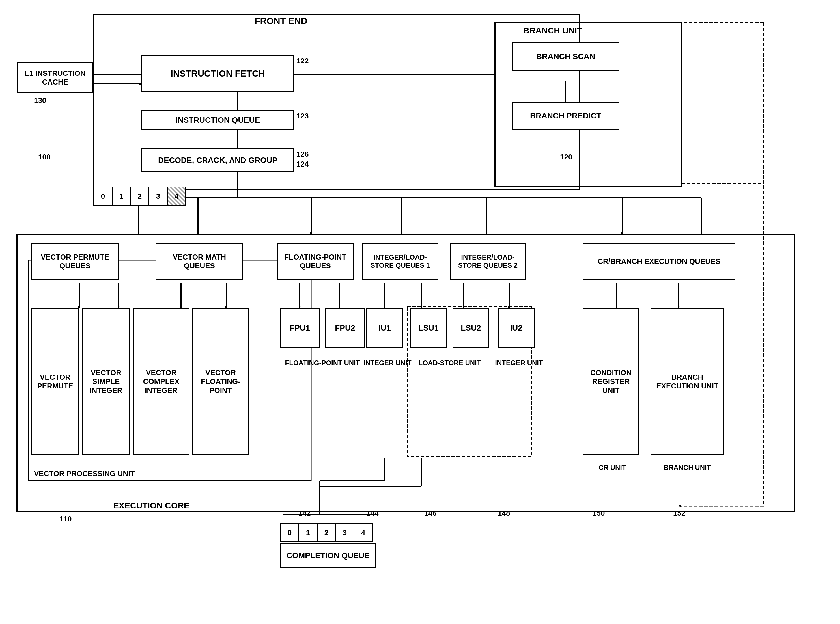 The image size is (840, 624). What do you see at coordinates (552, 30) in the screenshot?
I see `branch-unit-outer-label: BRANCH UNIT` at bounding box center [552, 30].